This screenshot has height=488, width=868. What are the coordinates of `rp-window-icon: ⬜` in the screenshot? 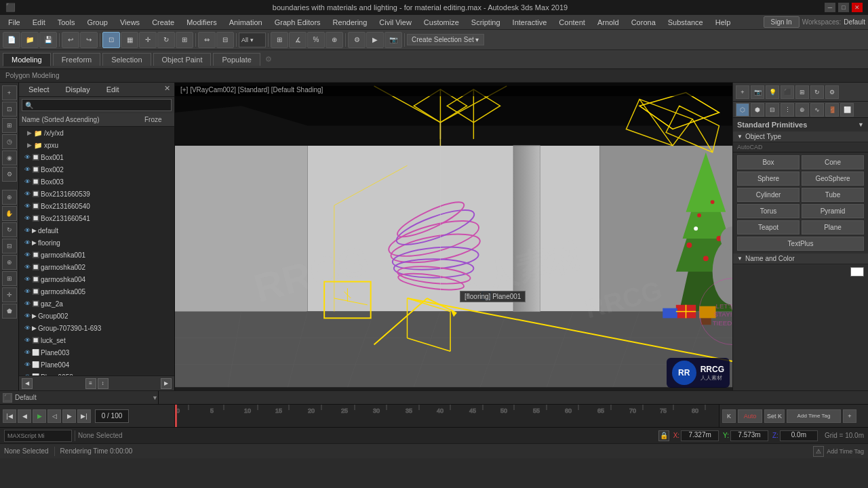 It's located at (847, 110).